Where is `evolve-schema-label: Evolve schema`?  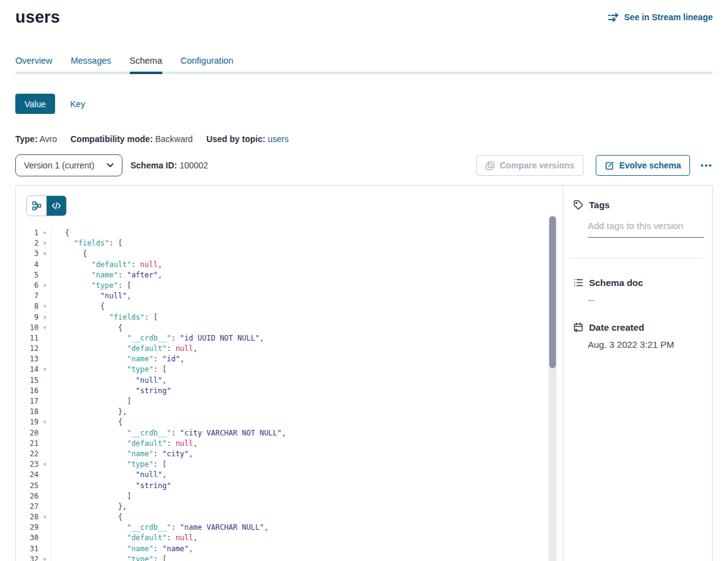
evolve-schema-label: Evolve schema is located at coordinates (650, 165).